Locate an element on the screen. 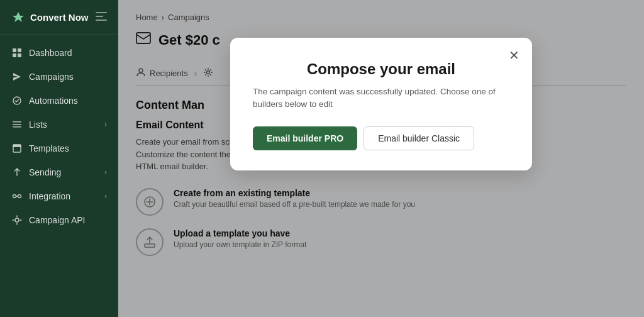  sidebar-item-label: Dashboard is located at coordinates (68, 53).